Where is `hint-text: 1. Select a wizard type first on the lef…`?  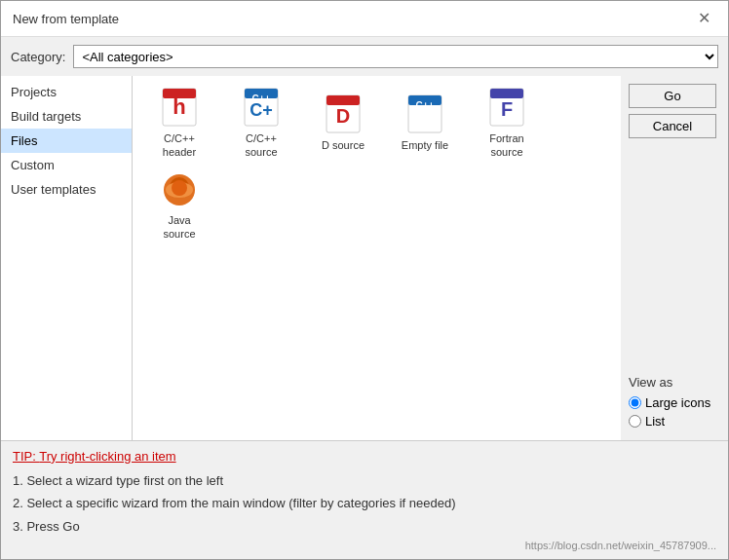 hint-text: 1. Select a wizard type first on the lef… is located at coordinates (364, 504).